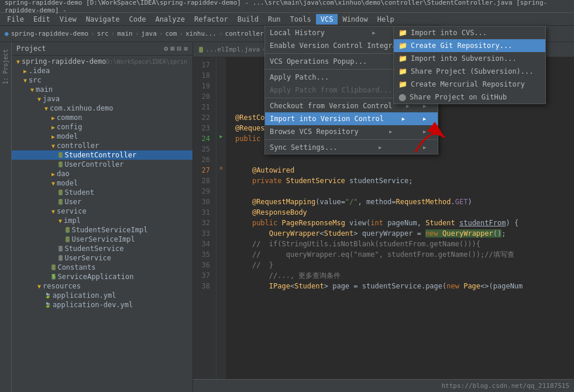 This screenshot has width=574, height=392. I want to click on title-bar: spring-rapiddev-demo [D:\WorkSpace\IDEA\…, so click(287, 6).